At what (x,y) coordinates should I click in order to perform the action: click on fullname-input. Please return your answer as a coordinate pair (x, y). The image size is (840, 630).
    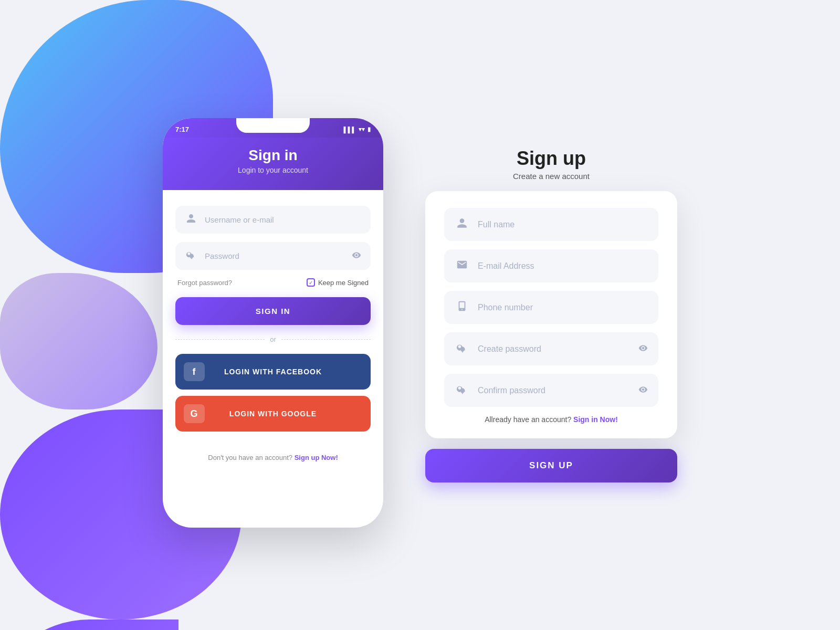
    Looking at the image, I should click on (563, 225).